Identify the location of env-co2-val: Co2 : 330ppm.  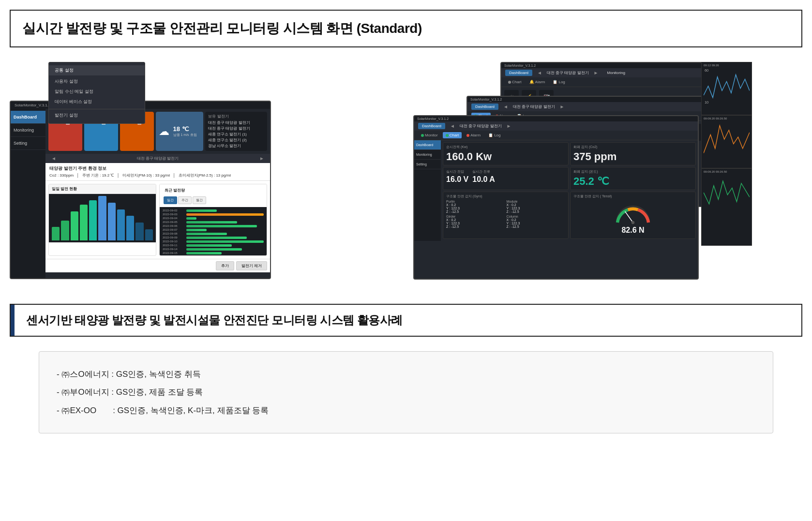
(61, 175).